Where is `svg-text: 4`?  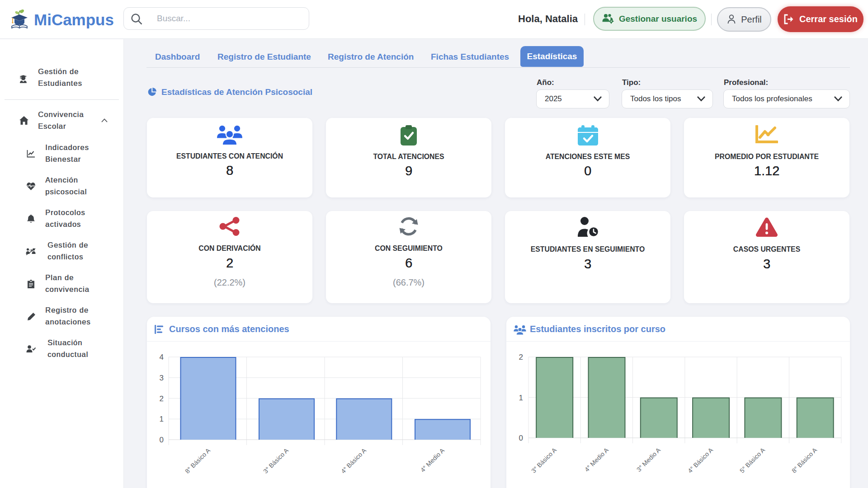 svg-text: 4 is located at coordinates (162, 357).